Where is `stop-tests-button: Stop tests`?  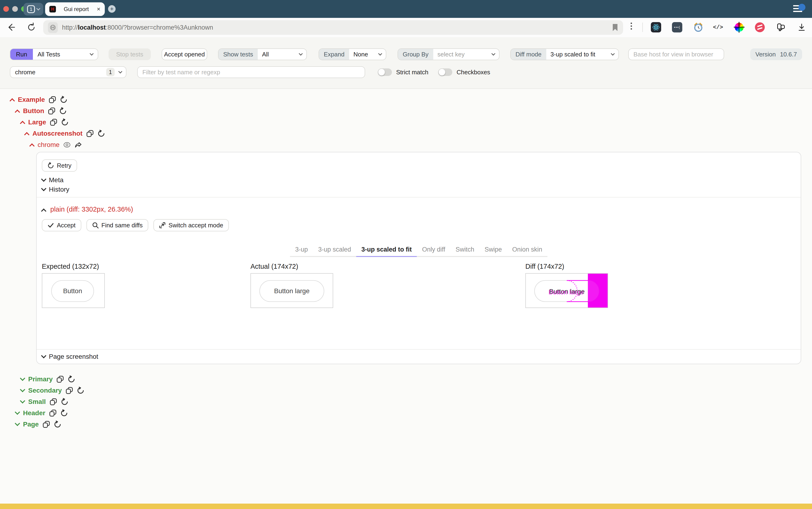
stop-tests-button: Stop tests is located at coordinates (130, 55).